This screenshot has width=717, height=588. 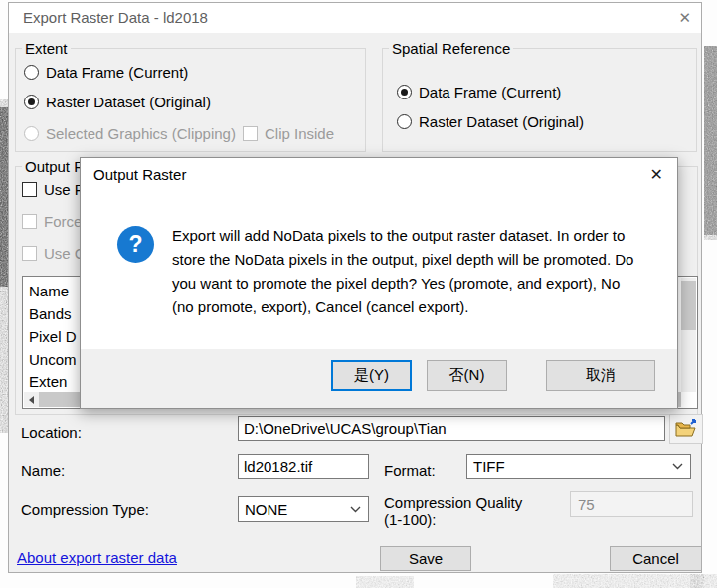 I want to click on vertical-scrollbar, so click(x=688, y=334).